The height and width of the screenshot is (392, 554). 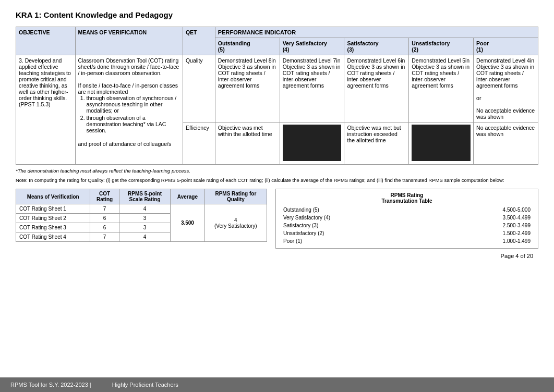 What do you see at coordinates (484, 210) in the screenshot?
I see `rpms-value-outstanding: 4.500-5.000` at bounding box center [484, 210].